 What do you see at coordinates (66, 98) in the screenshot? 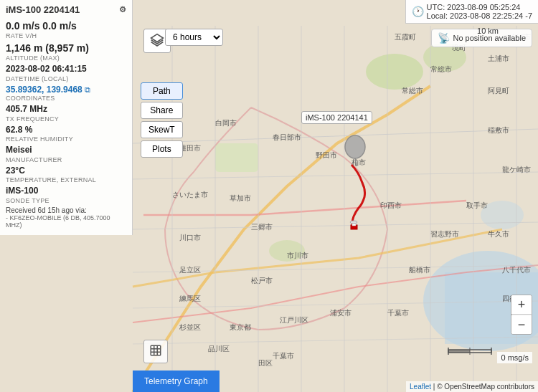
I see `coordinates-label: COORDINATES` at bounding box center [66, 98].